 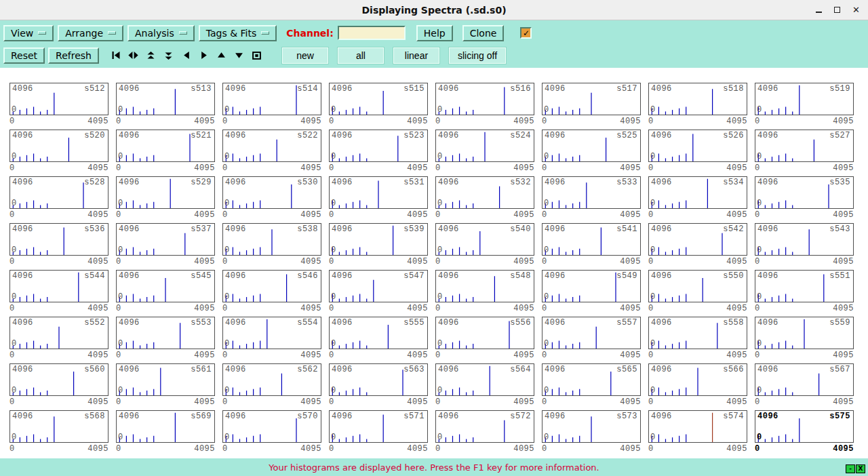 What do you see at coordinates (272, 153) in the screenshot?
I see `spectrum-cell: 4096 s522 0 0 4095` at bounding box center [272, 153].